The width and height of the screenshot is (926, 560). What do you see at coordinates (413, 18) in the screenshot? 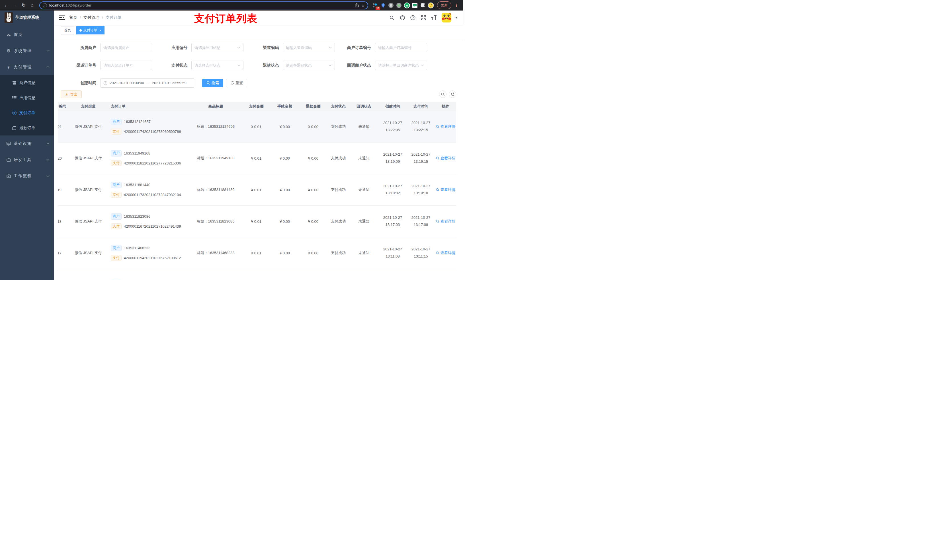
I see `help-icon: ?` at bounding box center [413, 18].